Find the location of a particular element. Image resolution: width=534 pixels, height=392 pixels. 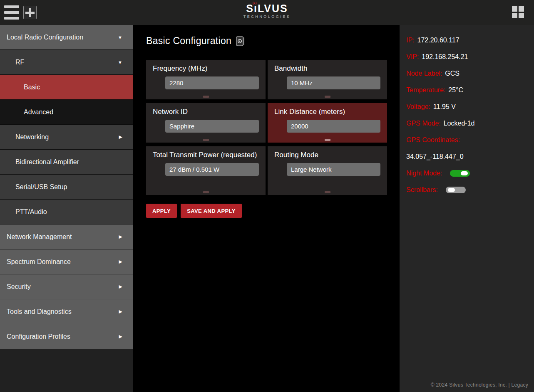

status-row-voltage: Voltage: 11.95 V is located at coordinates (467, 107).